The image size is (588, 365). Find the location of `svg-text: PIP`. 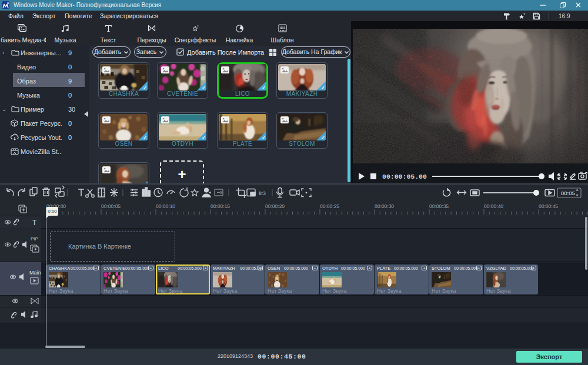

svg-text: PIP is located at coordinates (34, 239).